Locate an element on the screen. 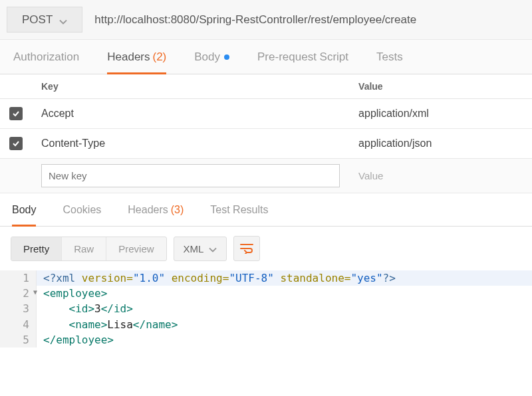  code-line: 3 <id>3</id> is located at coordinates (266, 308).